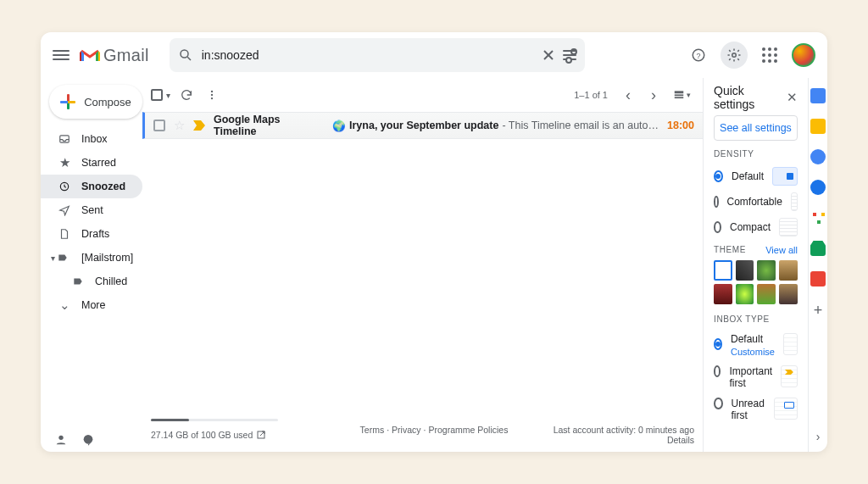 The width and height of the screenshot is (868, 484). I want to click on density-default: Default, so click(756, 176).